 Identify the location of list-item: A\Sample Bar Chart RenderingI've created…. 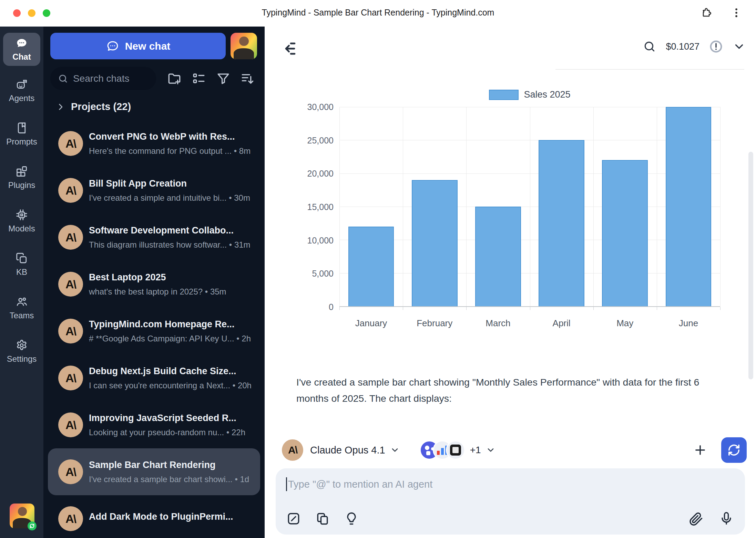
(154, 472).